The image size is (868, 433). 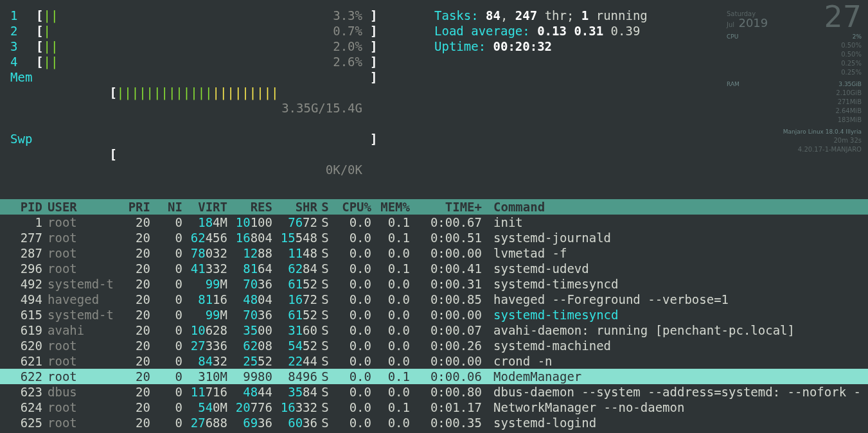 What do you see at coordinates (439, 361) in the screenshot?
I see `process-row: 621root200 8432 2552 2244S0.00.00:00.00c…` at bounding box center [439, 361].